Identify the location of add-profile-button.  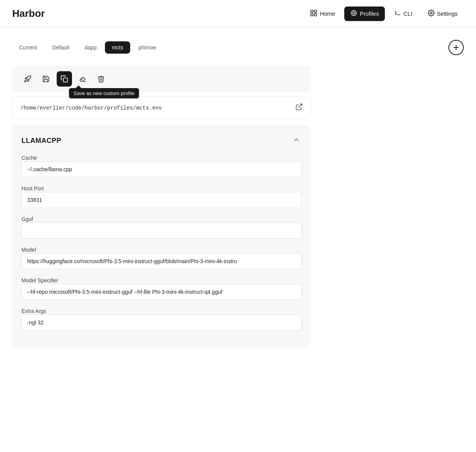
(456, 47).